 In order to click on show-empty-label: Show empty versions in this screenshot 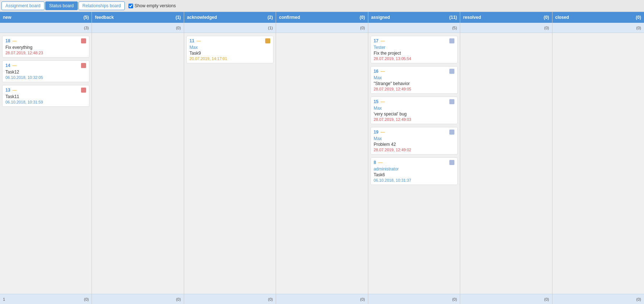, I will do `click(155, 6)`.